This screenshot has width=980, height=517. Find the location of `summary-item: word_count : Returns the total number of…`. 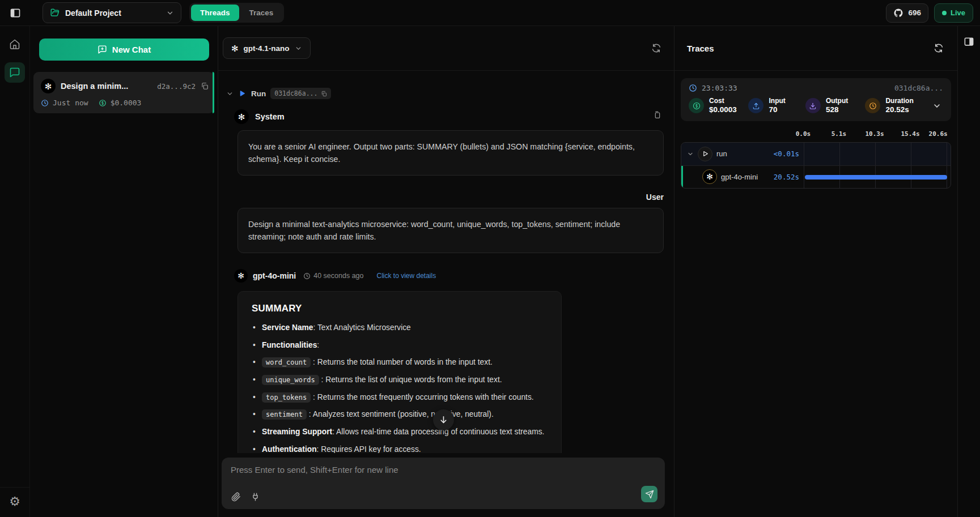

summary-item: word_count : Returns the total number of… is located at coordinates (400, 362).